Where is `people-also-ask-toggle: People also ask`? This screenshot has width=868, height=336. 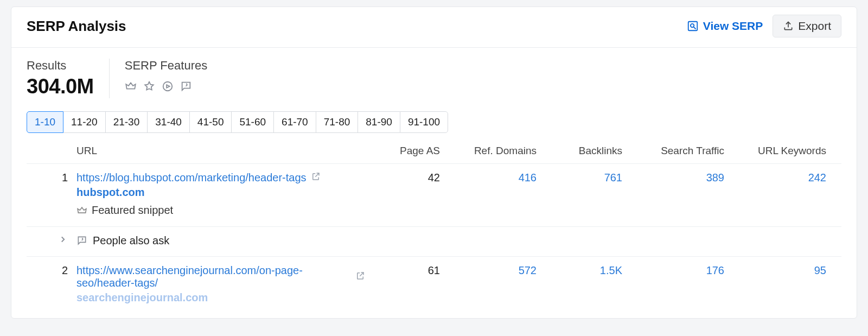 people-also-ask-toggle: People also ask is located at coordinates (123, 241).